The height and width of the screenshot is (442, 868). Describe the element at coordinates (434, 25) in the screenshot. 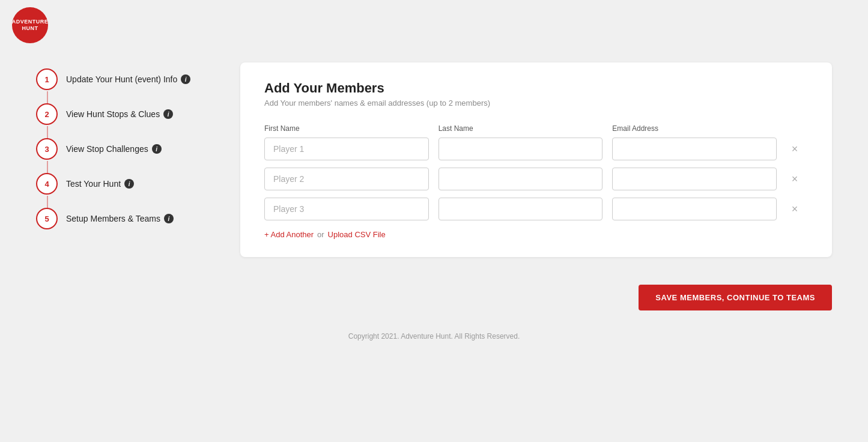

I see `header: ADVENTURE HUNT` at that location.